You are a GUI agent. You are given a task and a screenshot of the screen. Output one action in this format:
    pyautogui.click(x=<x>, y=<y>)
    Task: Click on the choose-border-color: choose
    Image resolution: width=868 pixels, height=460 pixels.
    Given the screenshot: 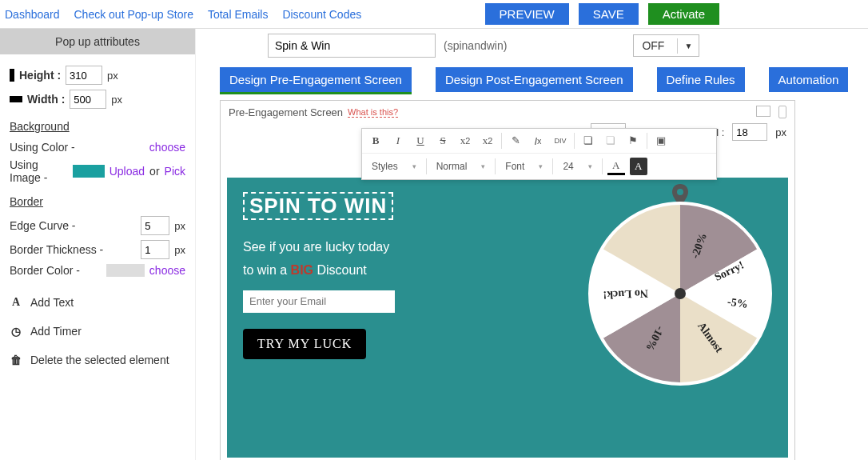 What is the action you would take?
    pyautogui.click(x=168, y=270)
    